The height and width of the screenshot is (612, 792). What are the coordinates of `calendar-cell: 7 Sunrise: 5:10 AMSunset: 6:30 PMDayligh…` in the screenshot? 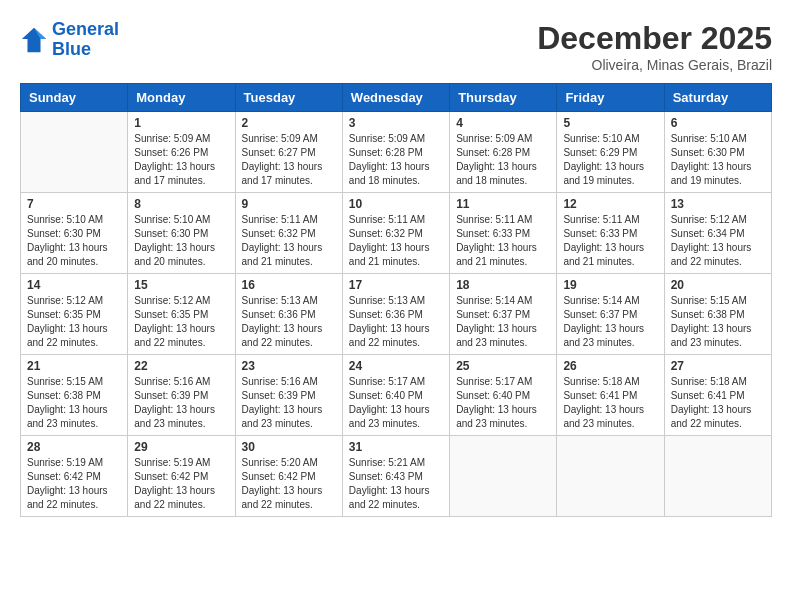 It's located at (74, 234).